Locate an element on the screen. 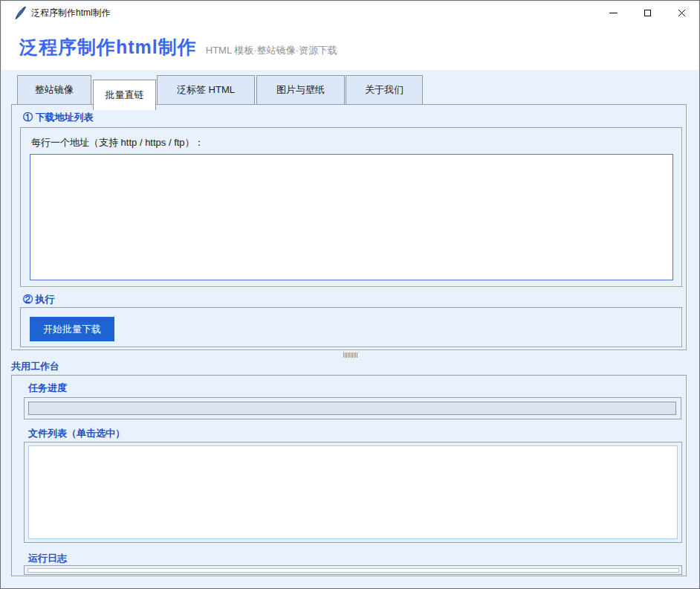 The width and height of the screenshot is (700, 589). progress-bar-frame is located at coordinates (352, 408).